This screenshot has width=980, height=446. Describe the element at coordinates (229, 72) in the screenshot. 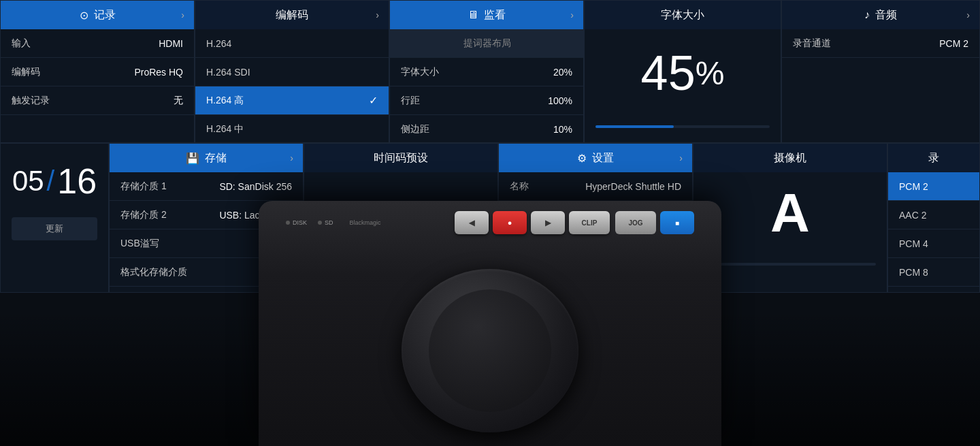

I see `codec-h264sdi-label: H.264 SDI` at that location.